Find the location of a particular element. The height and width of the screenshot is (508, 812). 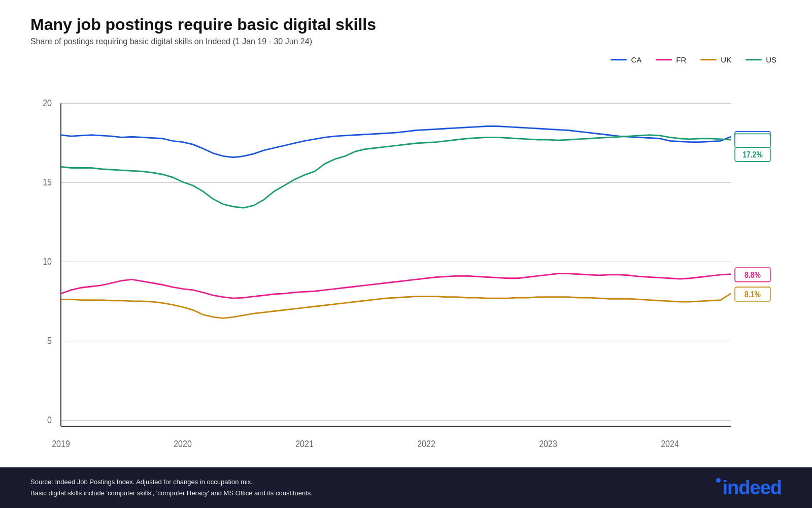

legend-label-uk: UK is located at coordinates (726, 60).